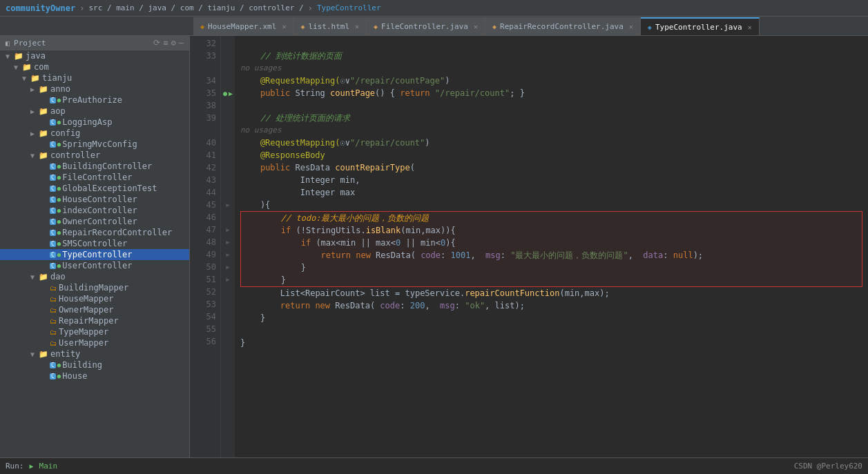 This screenshot has height=474, width=868. Describe the element at coordinates (95, 111) in the screenshot. I see `tree-item-aop: ▶ 📁 aop` at that location.